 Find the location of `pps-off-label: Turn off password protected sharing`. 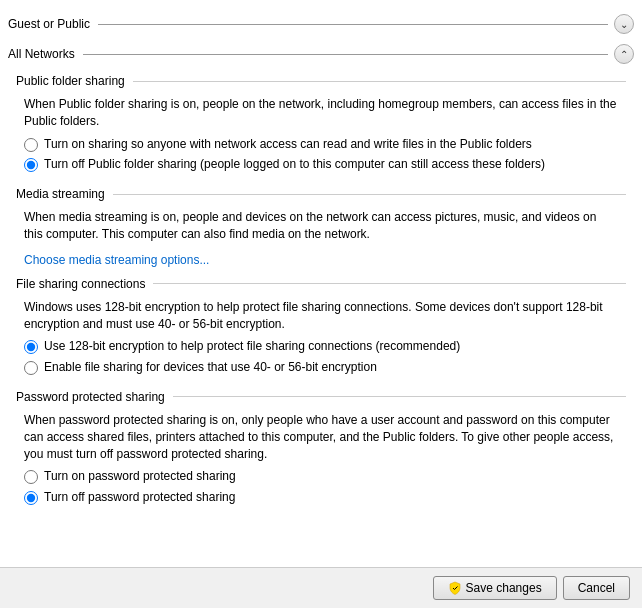

pps-off-label: Turn off password protected sharing is located at coordinates (140, 498).